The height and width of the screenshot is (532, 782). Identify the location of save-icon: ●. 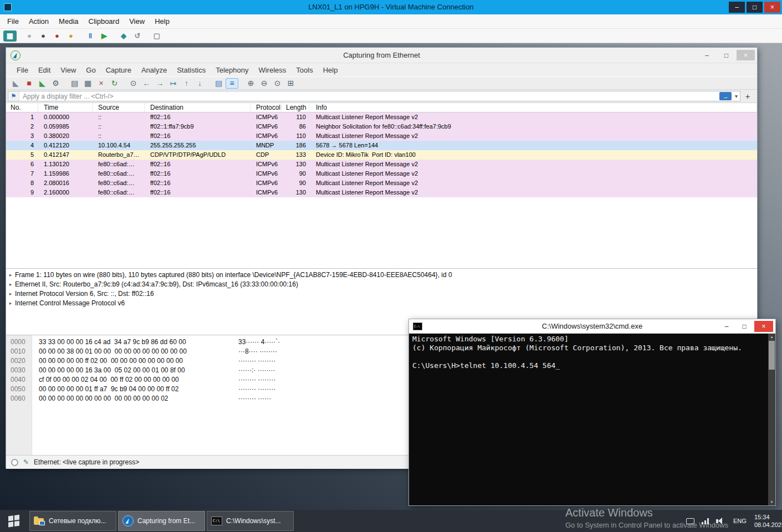
(71, 36).